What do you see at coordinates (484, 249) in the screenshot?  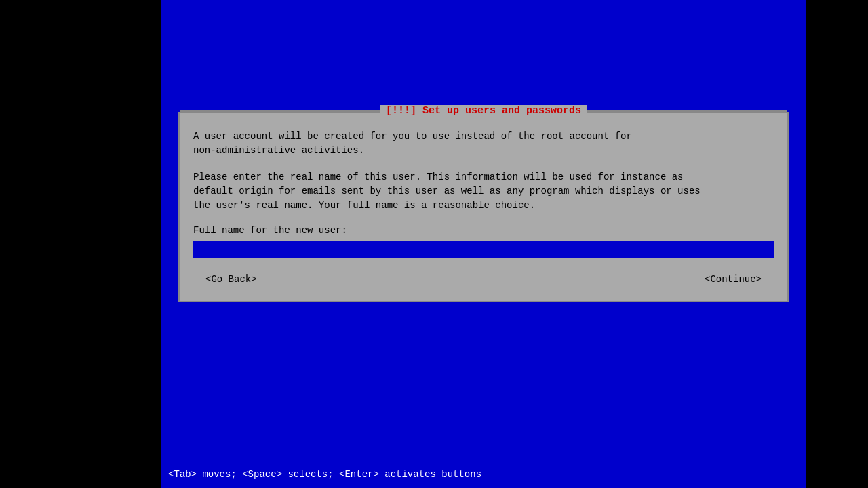 I see `input-wrapper` at bounding box center [484, 249].